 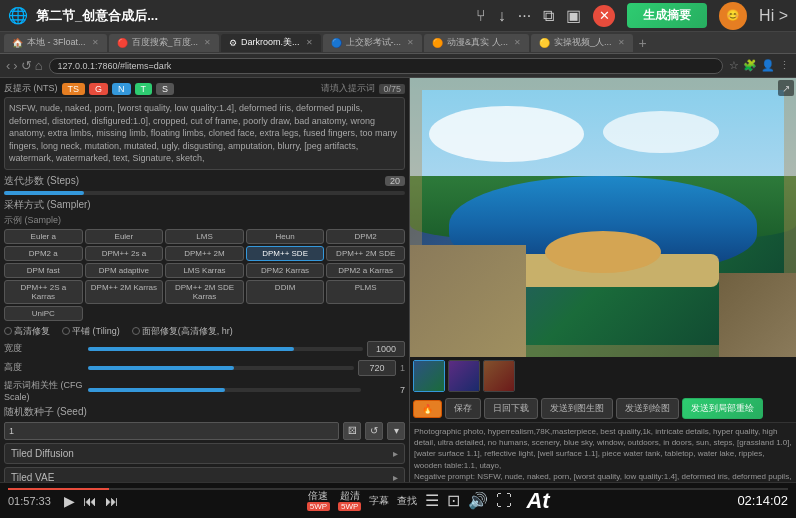 I want to click on tab-close-5: ✕, so click(x=518, y=42).